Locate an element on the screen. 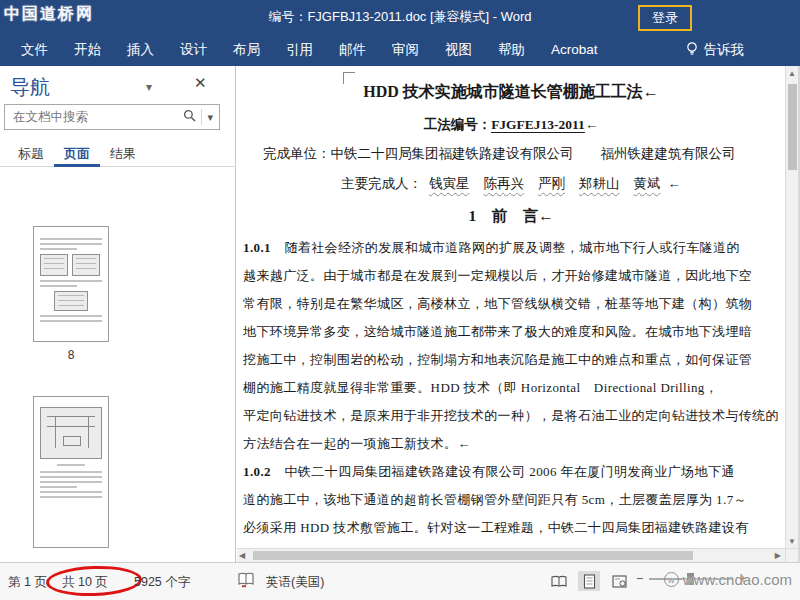 This screenshot has height=600, width=800. ribbon-tab: 帮助 is located at coordinates (512, 50).